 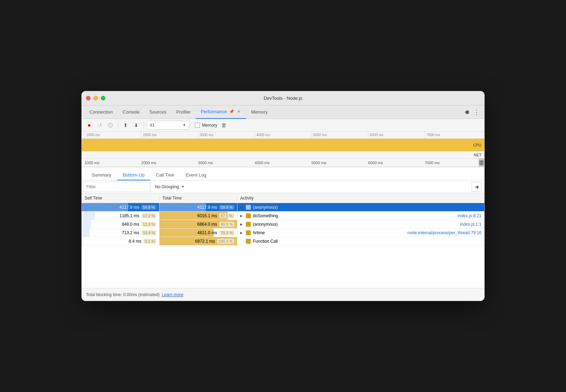 What do you see at coordinates (198, 233) in the screenshot?
I see `cell-total-3: 4831.0 ms 70.3 %` at bounding box center [198, 233].